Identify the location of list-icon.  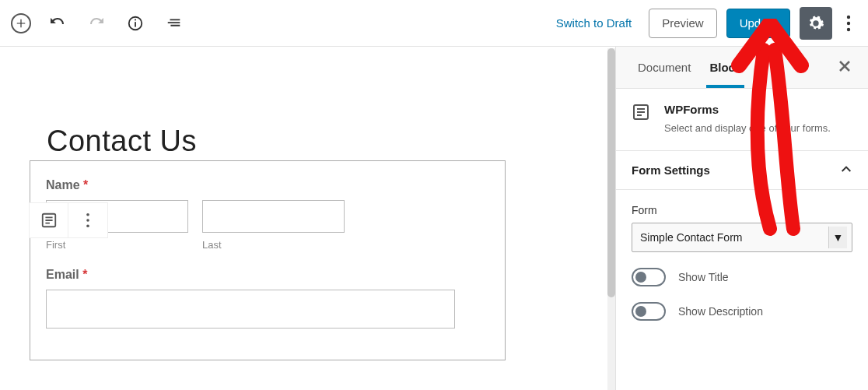
(174, 23).